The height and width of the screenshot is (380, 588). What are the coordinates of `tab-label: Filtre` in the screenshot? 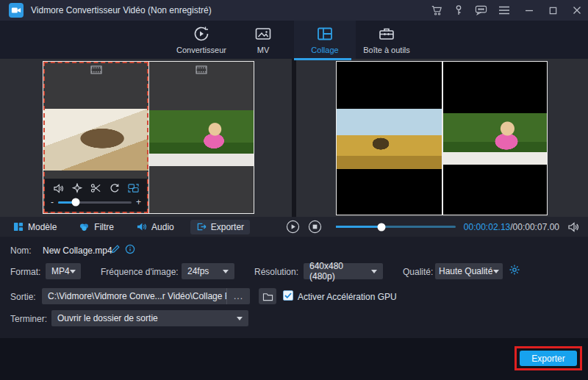 It's located at (104, 227).